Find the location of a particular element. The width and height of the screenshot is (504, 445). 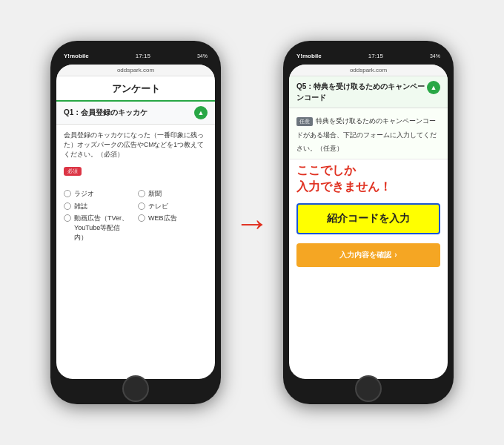

q5-header: Q5：特典を受け取るためのキャンペーンコード ▲ is located at coordinates (368, 92).